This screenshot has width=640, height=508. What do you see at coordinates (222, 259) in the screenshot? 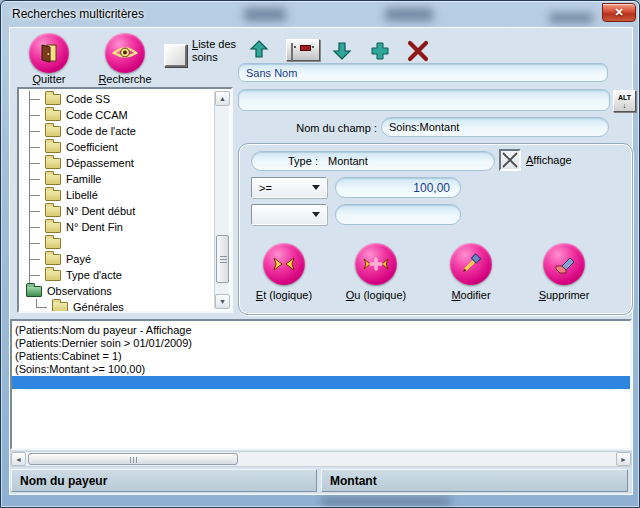
I see `tree-scrollbar-thumb` at bounding box center [222, 259].